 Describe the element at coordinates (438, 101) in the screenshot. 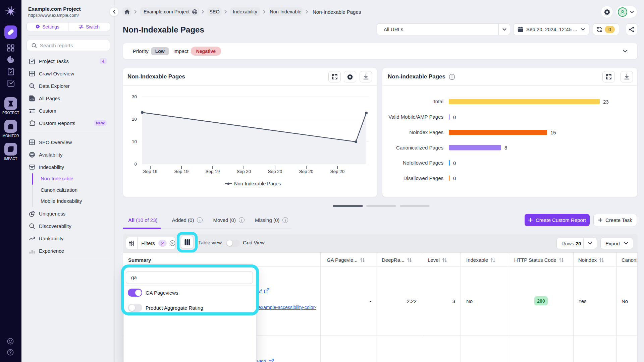

I see `svg-text: Total` at that location.